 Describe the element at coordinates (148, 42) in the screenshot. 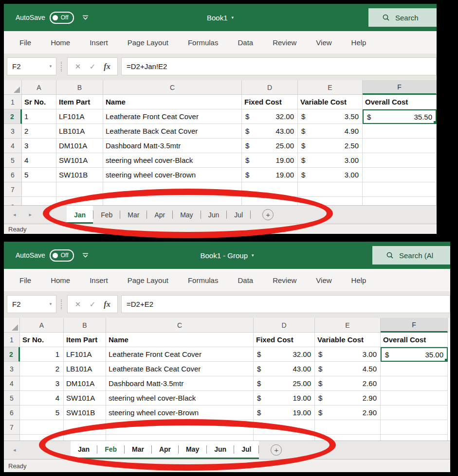

I see `ribbon-tab-page-layout: Page Layout` at that location.